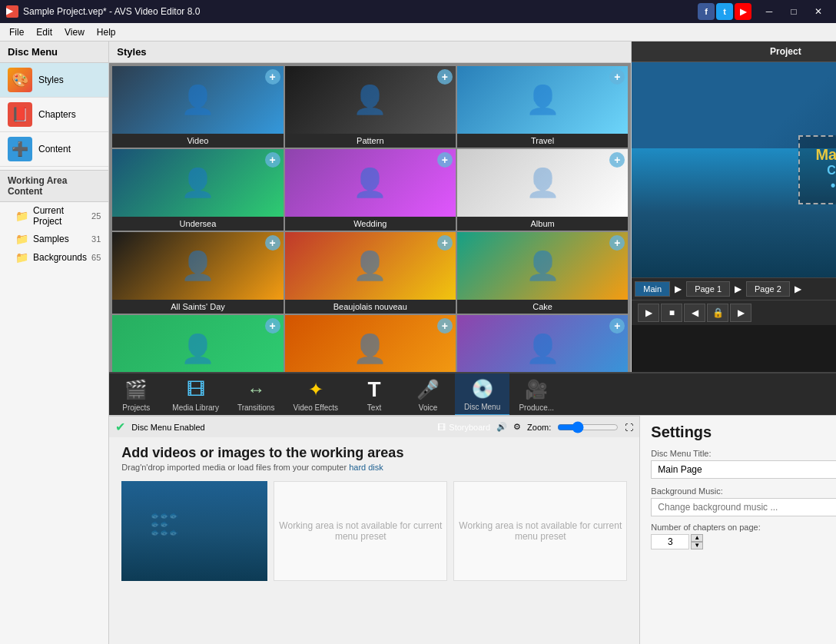 Image resolution: width=836 pixels, height=644 pixels. Describe the element at coordinates (741, 313) in the screenshot. I see `next-frame-button: ▶` at that location.